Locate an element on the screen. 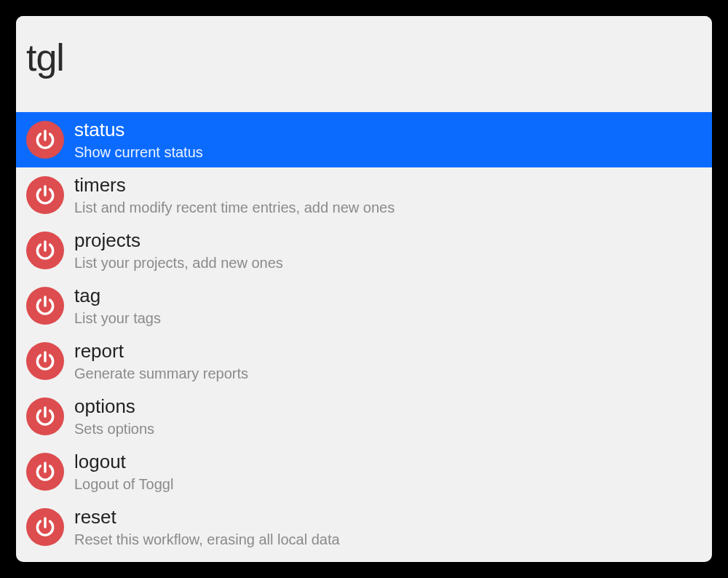 The width and height of the screenshot is (728, 578). result-subtitle: Sets options is located at coordinates (114, 429).